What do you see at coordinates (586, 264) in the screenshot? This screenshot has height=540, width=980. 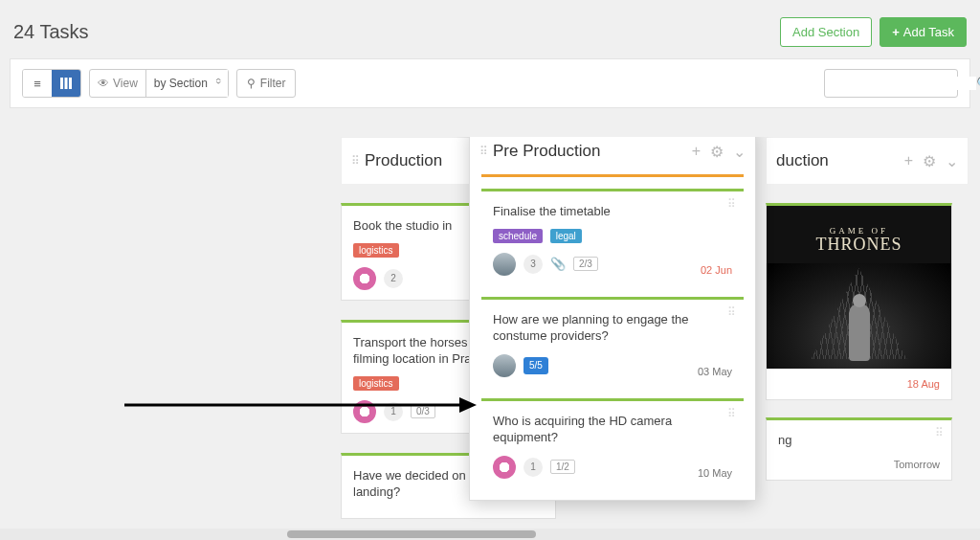 I see `subtask-count: 2/3` at bounding box center [586, 264].